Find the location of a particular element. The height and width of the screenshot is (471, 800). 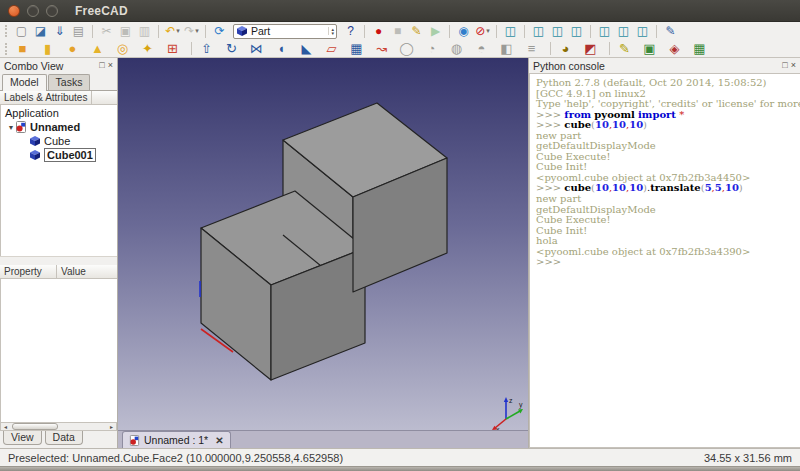

view-axonometric-button: ◫ is located at coordinates (510, 31).